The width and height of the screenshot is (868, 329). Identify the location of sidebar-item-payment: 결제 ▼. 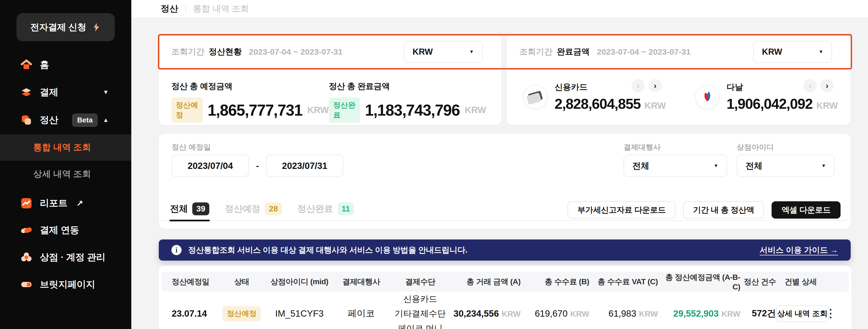
(66, 92).